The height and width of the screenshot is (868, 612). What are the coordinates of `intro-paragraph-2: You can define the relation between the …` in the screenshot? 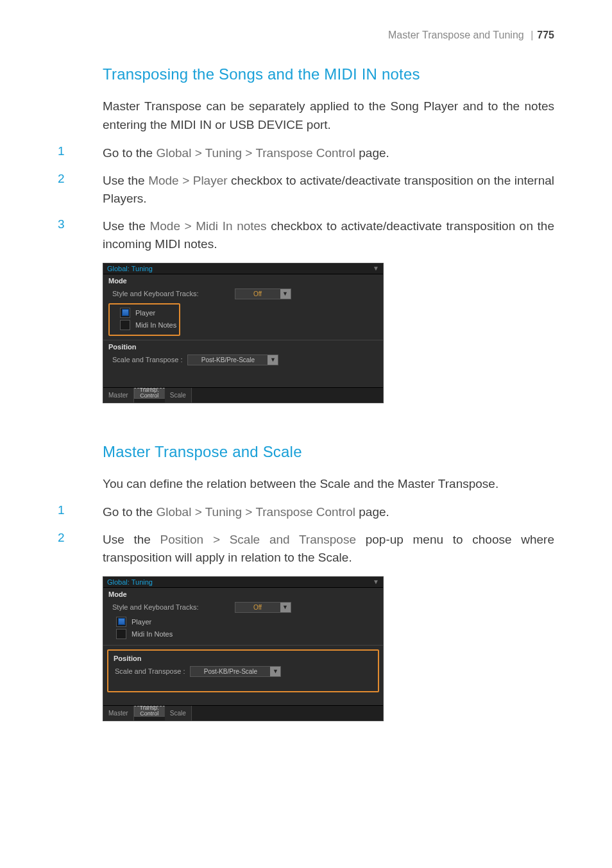 It's located at (328, 485).